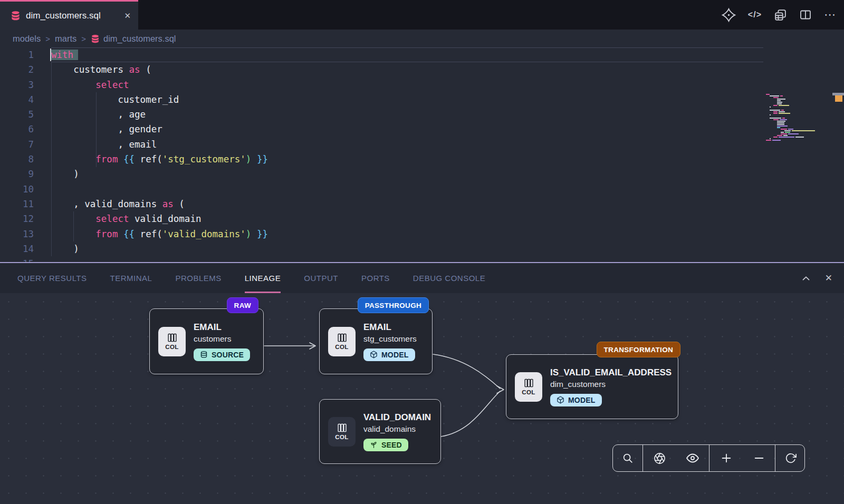  What do you see at coordinates (64, 55) in the screenshot?
I see `code-token: with` at bounding box center [64, 55].